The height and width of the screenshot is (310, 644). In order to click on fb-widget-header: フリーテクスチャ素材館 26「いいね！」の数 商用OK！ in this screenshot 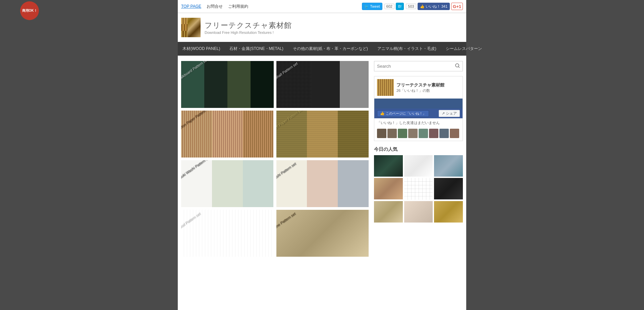, I will do `click(419, 87)`.